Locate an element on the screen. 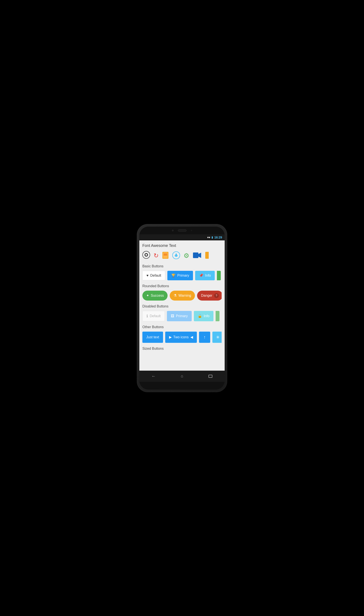 The height and width of the screenshot is (616, 364). person-icon-button: ↑ is located at coordinates (205, 337).